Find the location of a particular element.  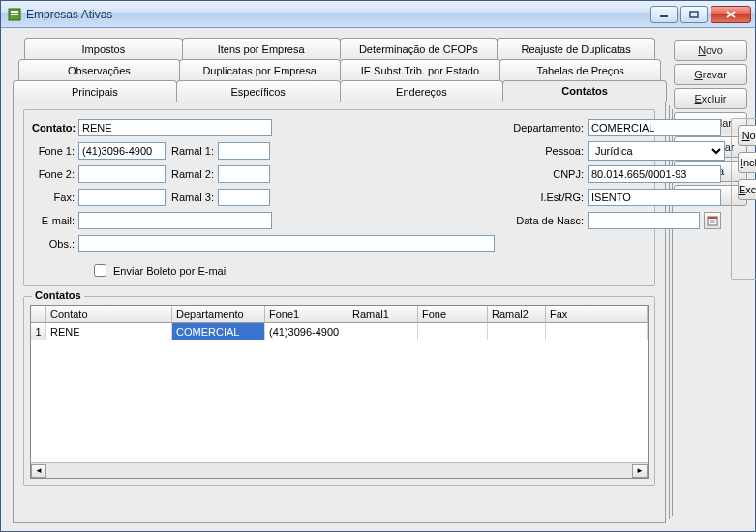

contato-input is located at coordinates (175, 128).